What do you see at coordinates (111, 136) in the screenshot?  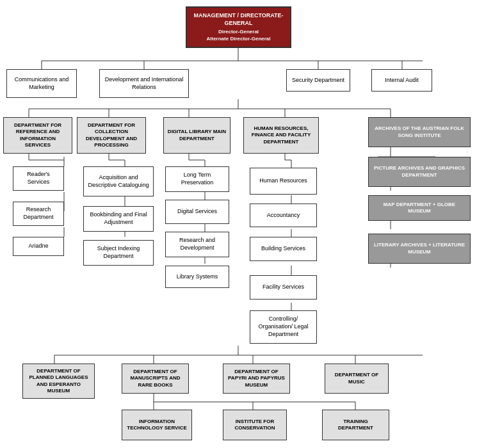 I see `dept-coll-box: DEPARTMENT FOR COLLECTION DEVELOPMENT AN…` at bounding box center [111, 136].